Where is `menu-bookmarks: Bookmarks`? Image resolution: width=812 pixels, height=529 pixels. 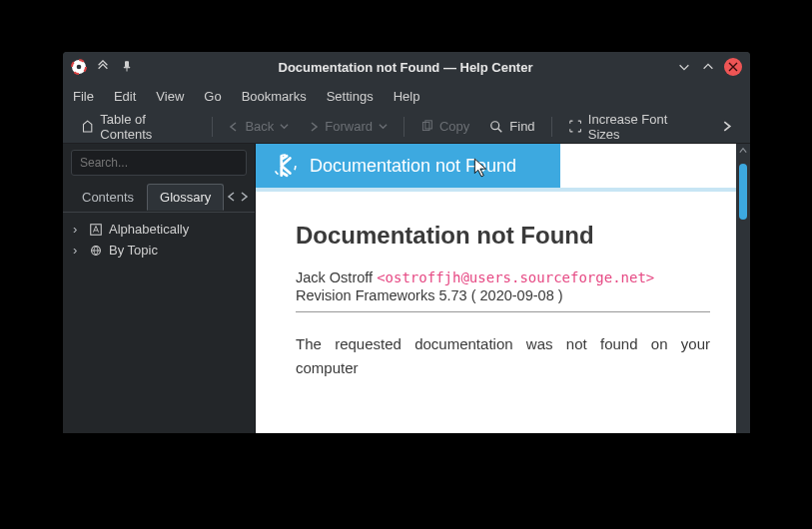 menu-bookmarks: Bookmarks is located at coordinates (274, 96).